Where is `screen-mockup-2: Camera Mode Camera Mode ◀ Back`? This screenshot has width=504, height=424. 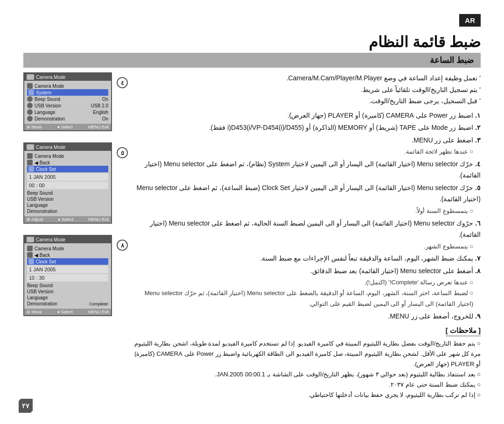
screen-mockup-2: Camera Mode Camera Mode ◀ Back is located at coordinates (68, 183).